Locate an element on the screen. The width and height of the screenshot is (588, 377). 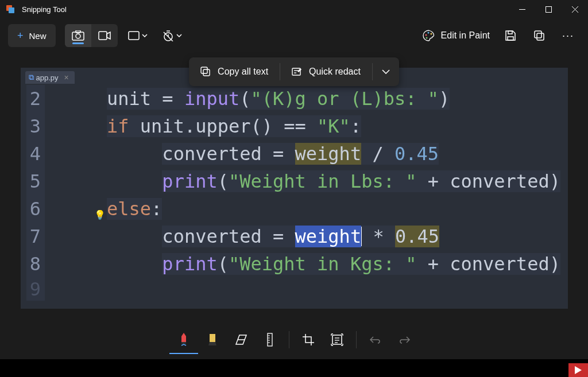
new-button-label: New is located at coordinates (38, 36).